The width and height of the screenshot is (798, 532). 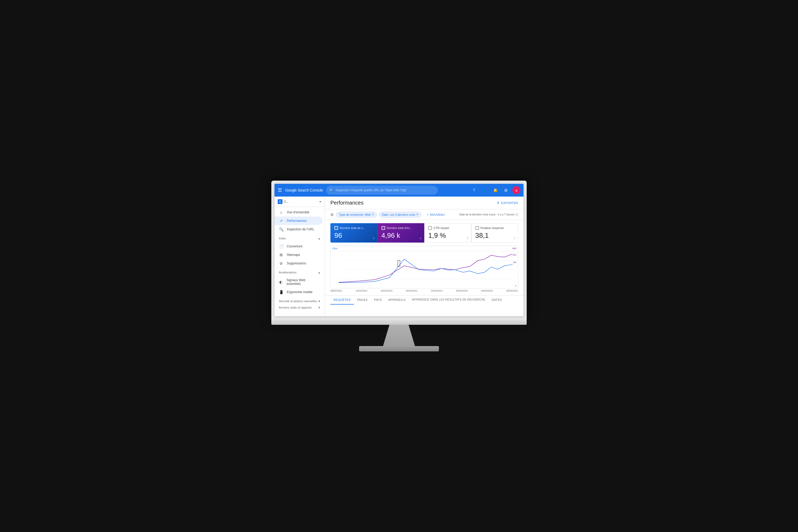 I want to click on x-label-7: 04/03/2021, so click(x=487, y=291).